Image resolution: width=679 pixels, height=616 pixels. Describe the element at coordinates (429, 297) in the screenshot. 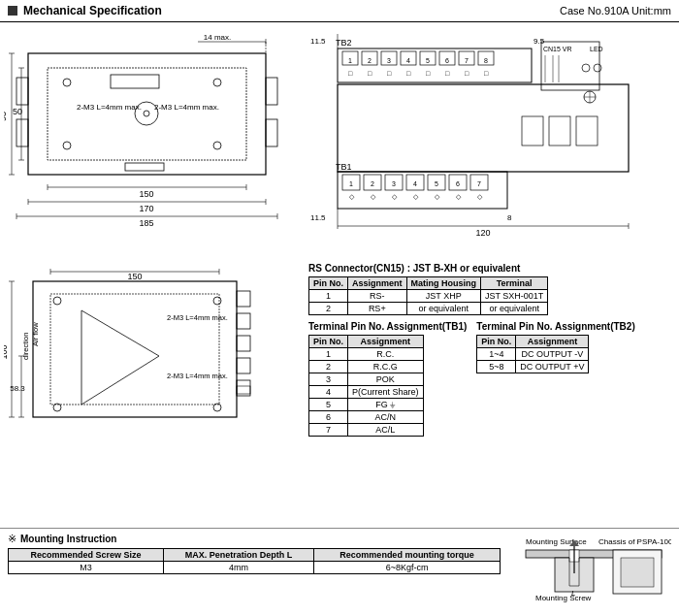

I see `table-row: 1RS-JST XHPJST SXH-001T` at that location.